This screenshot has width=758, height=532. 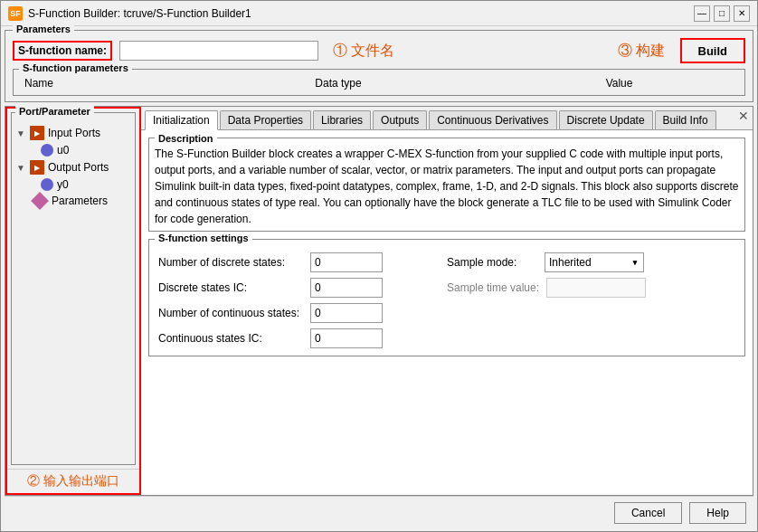 What do you see at coordinates (73, 481) in the screenshot?
I see `annotation-2: ② 输入输出端口` at bounding box center [73, 481].